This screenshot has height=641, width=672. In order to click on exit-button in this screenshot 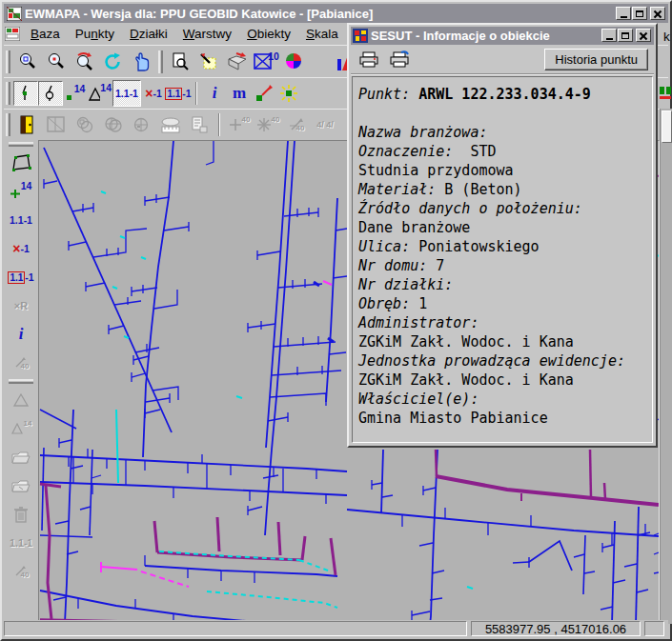, I will do `click(28, 125)`.